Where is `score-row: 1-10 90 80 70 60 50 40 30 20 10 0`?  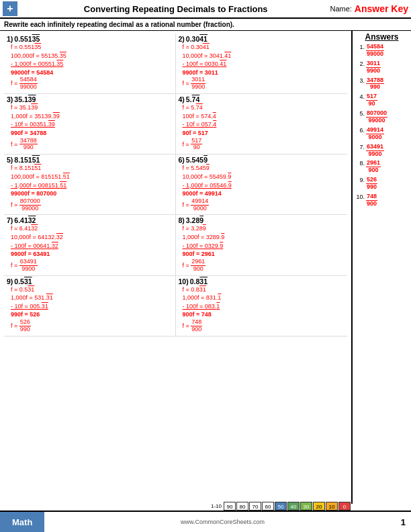
score-row: 1-10 90 80 70 60 50 40 30 20 10 0 is located at coordinates (205, 506).